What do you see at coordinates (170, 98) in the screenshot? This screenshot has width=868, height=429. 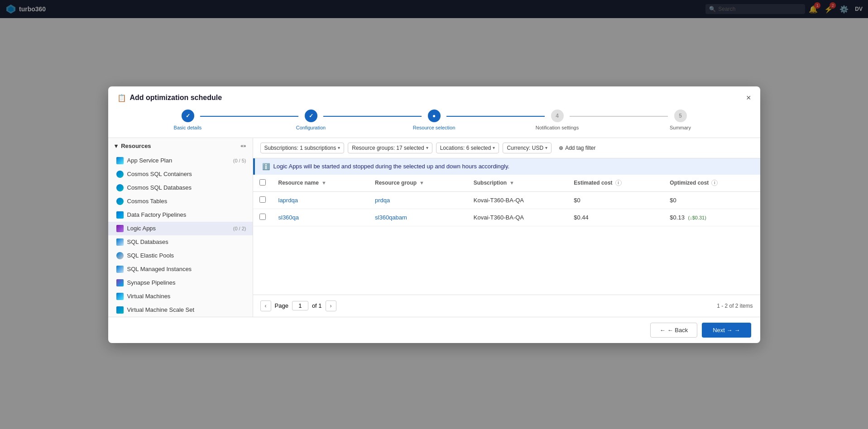 I see `modal-title: 📋 Add optimization schedule` at bounding box center [170, 98].